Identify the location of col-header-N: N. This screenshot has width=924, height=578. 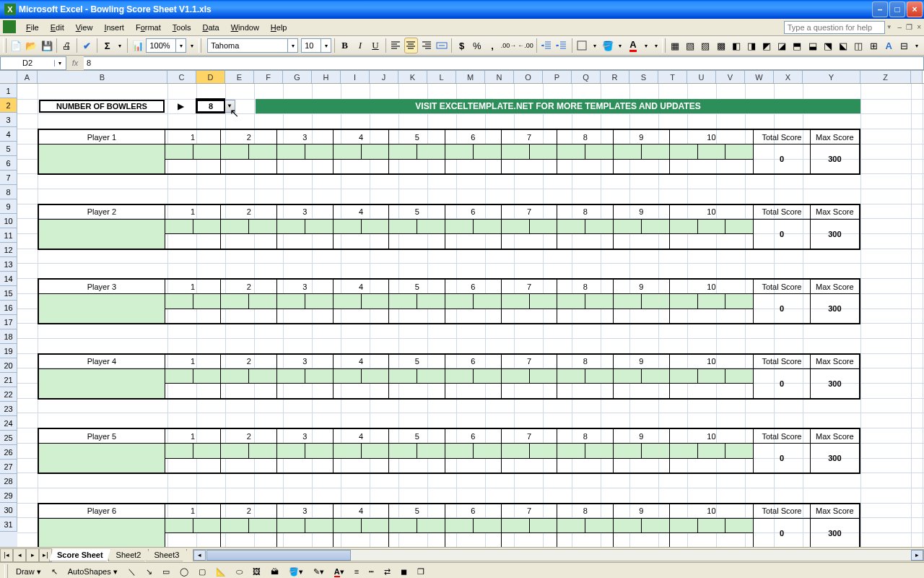
(500, 77).